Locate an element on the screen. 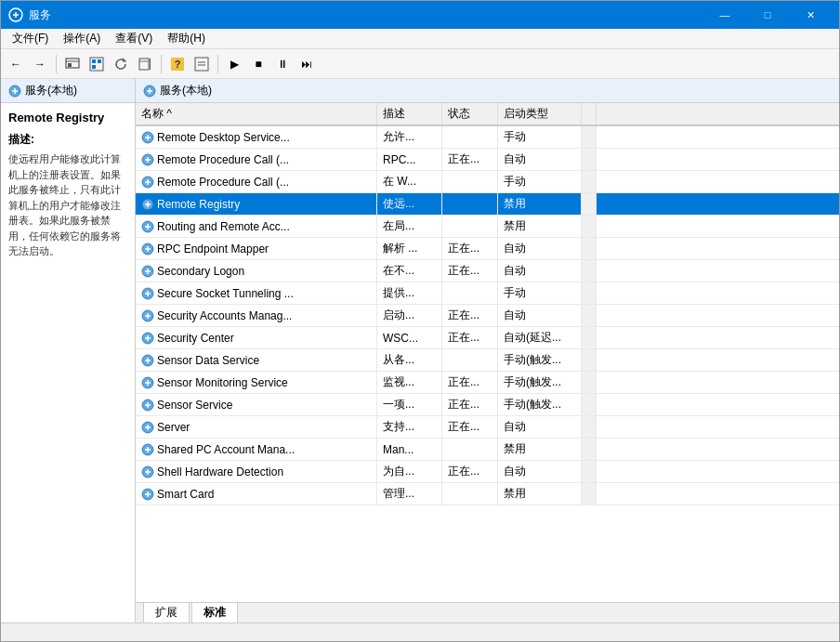 Image resolution: width=840 pixels, height=642 pixels. titlebar: 服务 — □ ✕ is located at coordinates (420, 15).